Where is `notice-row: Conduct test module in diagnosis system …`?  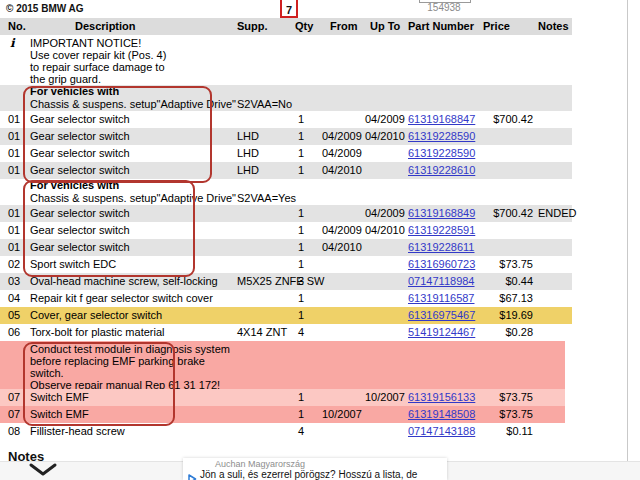
notice-row: Conduct test module in diagnosis system … is located at coordinates (282, 365).